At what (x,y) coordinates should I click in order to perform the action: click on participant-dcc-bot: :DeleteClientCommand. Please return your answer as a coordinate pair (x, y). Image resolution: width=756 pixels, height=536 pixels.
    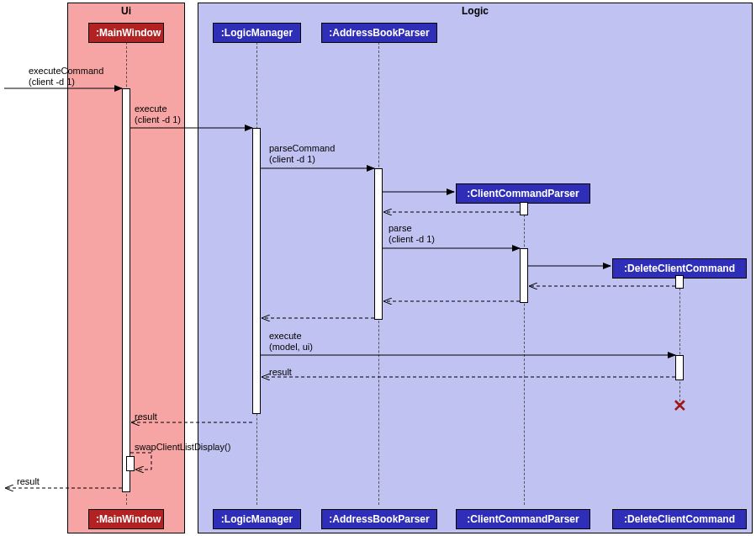
    Looking at the image, I should click on (679, 519).